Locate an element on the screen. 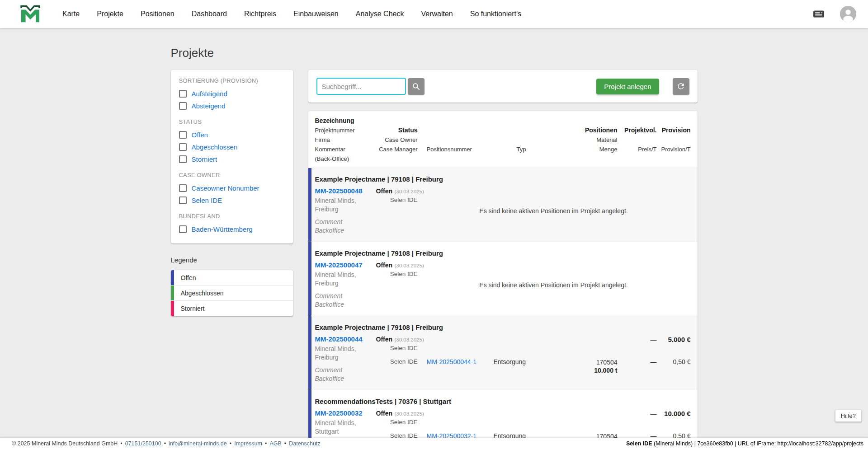  filter-option-caseowner-nonumber: Caseowner Nonumber is located at coordinates (232, 188).